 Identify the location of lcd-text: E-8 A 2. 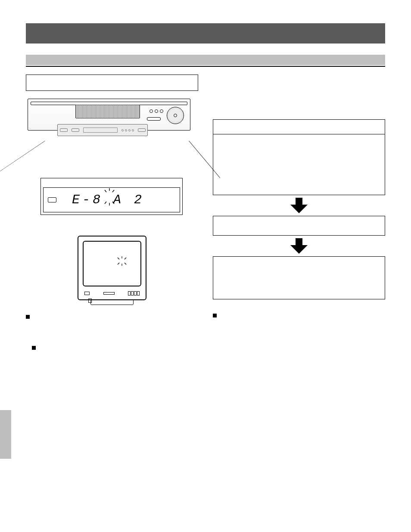
(108, 200).